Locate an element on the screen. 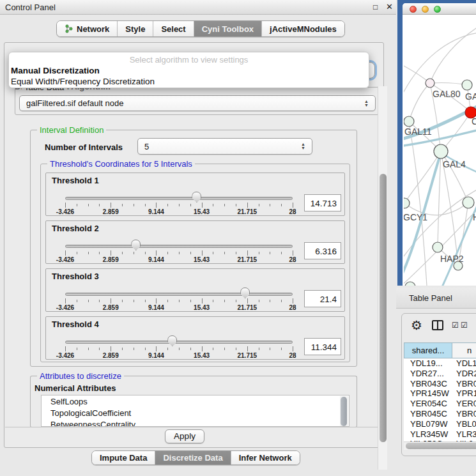  table-cell: YBL079W is located at coordinates (428, 424).